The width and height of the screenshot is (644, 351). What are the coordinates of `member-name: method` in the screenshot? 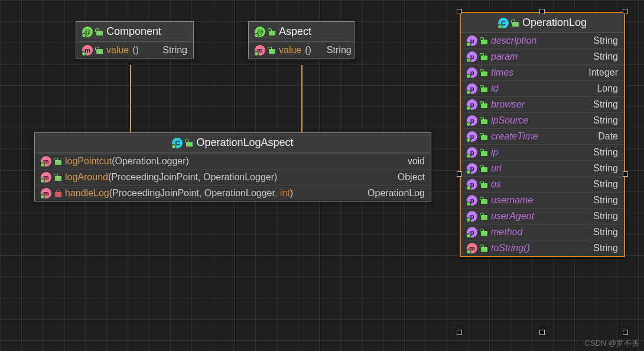 It's located at (507, 232).